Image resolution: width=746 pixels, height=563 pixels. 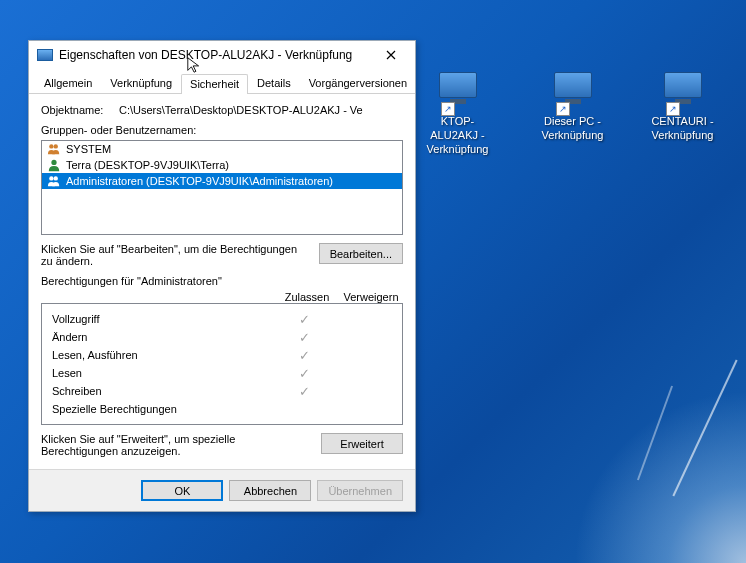 What do you see at coordinates (214, 84) in the screenshot?
I see `tab-security: Sicherheit` at bounding box center [214, 84].